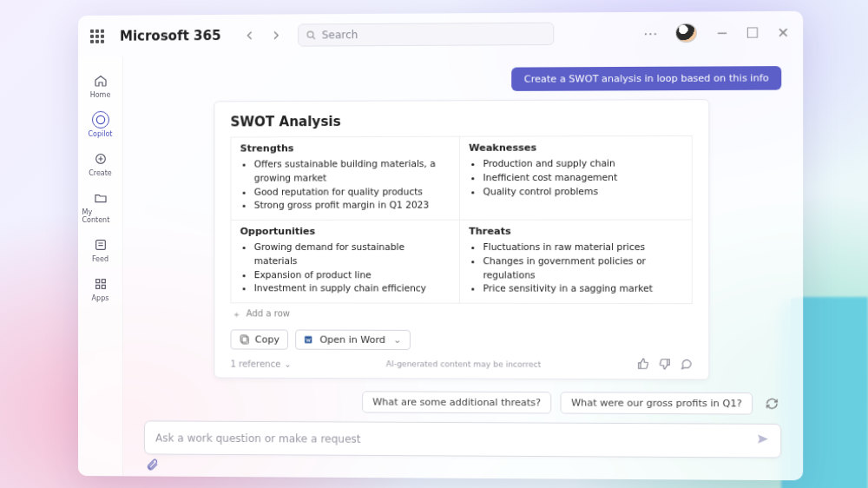 This screenshot has height=488, width=868. Describe the element at coordinates (753, 33) in the screenshot. I see `window-maximize-button: ☐` at that location.